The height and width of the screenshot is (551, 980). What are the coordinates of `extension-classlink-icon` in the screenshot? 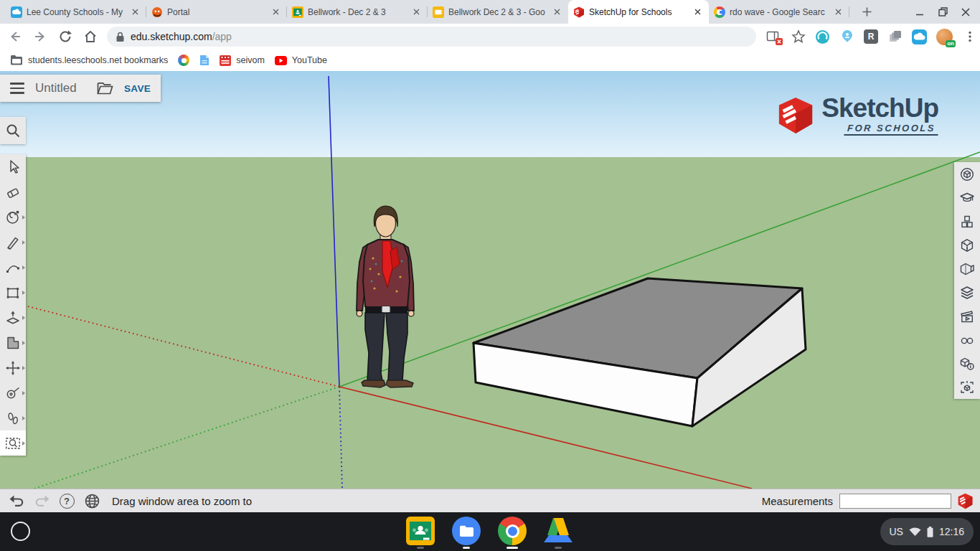 It's located at (920, 37).